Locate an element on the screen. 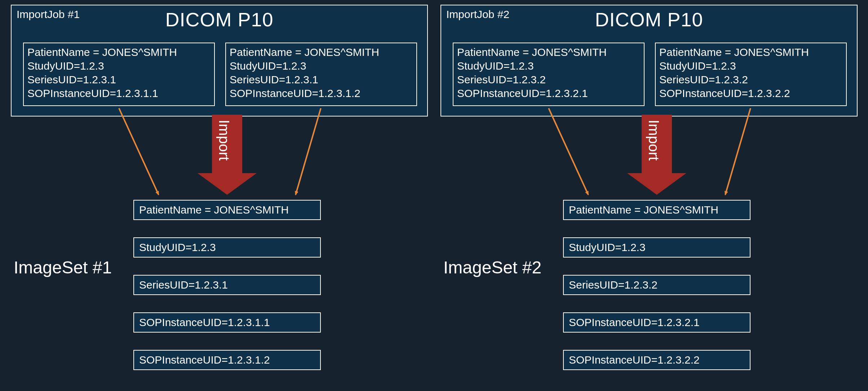 The image size is (868, 391). dicom-1b-patient: PatientName = JONES^SMITH is located at coordinates (321, 52).